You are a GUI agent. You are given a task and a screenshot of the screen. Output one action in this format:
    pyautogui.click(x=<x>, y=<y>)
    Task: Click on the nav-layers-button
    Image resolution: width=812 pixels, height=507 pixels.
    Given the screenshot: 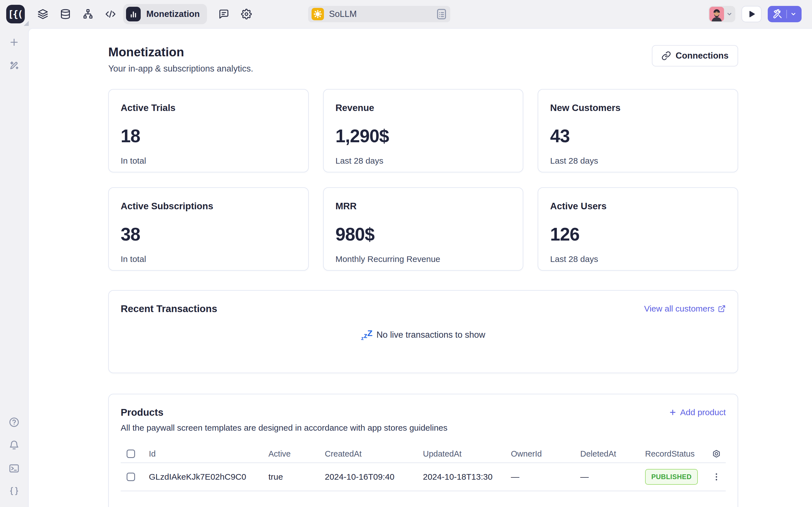 What is the action you would take?
    pyautogui.click(x=43, y=14)
    